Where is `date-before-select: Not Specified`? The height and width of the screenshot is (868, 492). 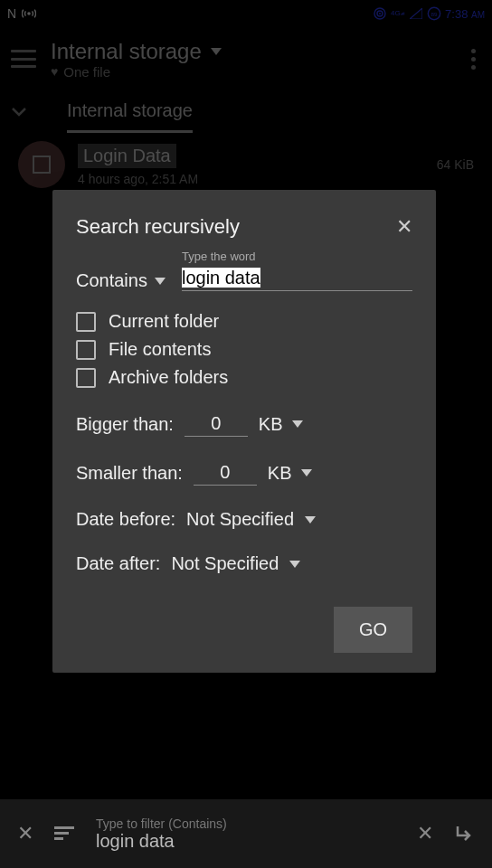
date-before-select: Not Specified is located at coordinates (251, 519).